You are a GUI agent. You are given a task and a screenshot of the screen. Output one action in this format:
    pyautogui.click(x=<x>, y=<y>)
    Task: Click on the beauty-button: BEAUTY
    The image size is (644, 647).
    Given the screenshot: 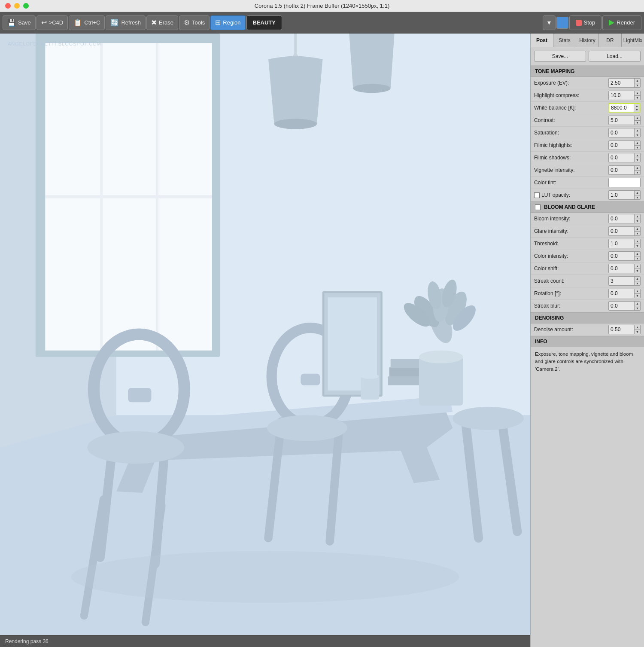 What is the action you would take?
    pyautogui.click(x=264, y=23)
    